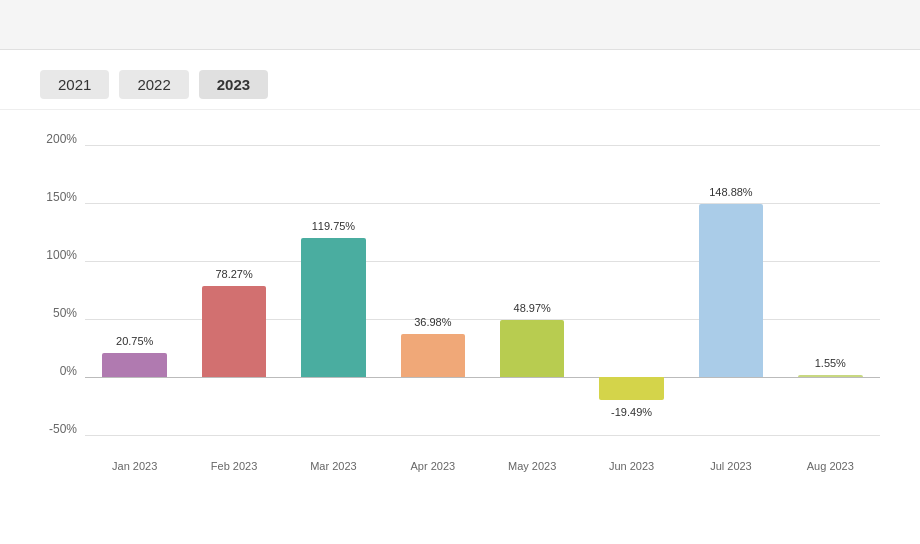  What do you see at coordinates (632, 388) in the screenshot?
I see `bar: -19.49%` at bounding box center [632, 388].